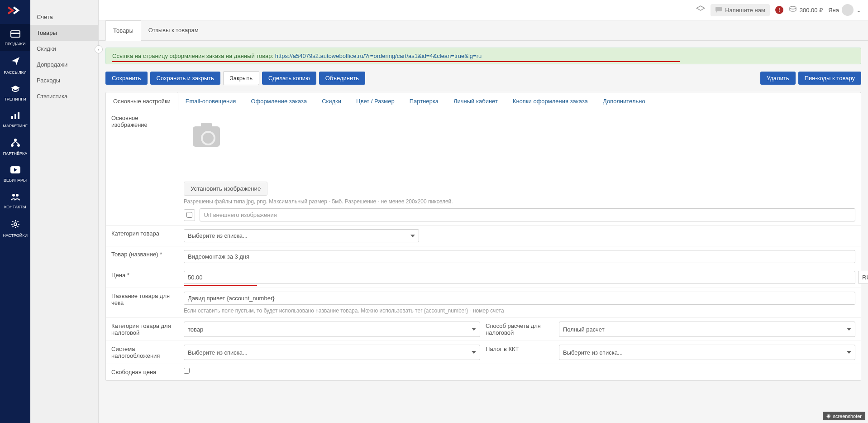 The image size is (868, 423). I want to click on currency-select: RUB, so click(863, 277).